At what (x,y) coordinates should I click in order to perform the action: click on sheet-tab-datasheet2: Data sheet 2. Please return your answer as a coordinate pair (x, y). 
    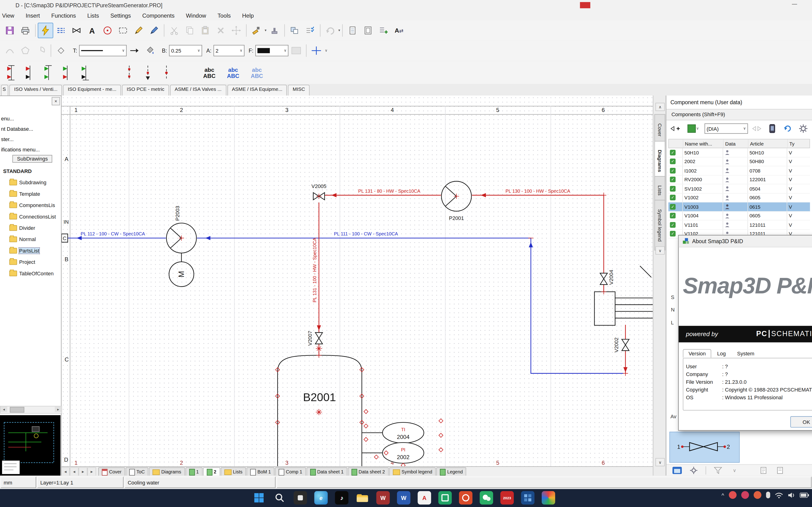
    Looking at the image, I should click on (368, 472).